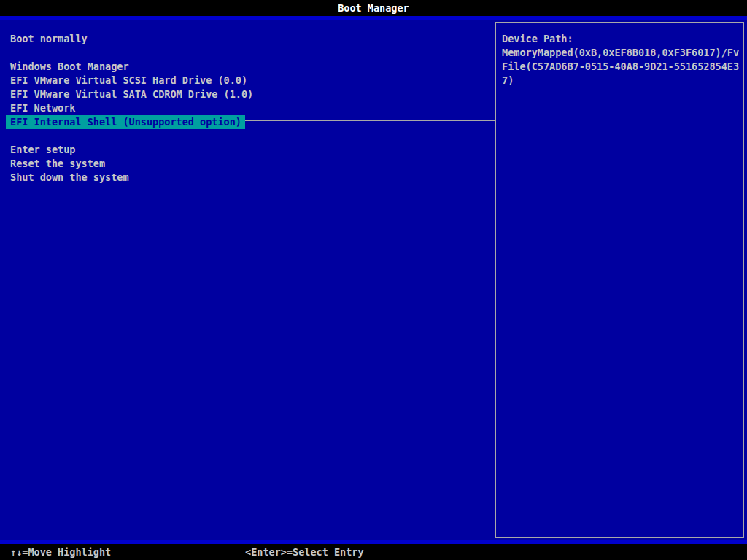 The width and height of the screenshot is (747, 560). Describe the element at coordinates (374, 8) in the screenshot. I see `title-bar: Boot Manager` at that location.